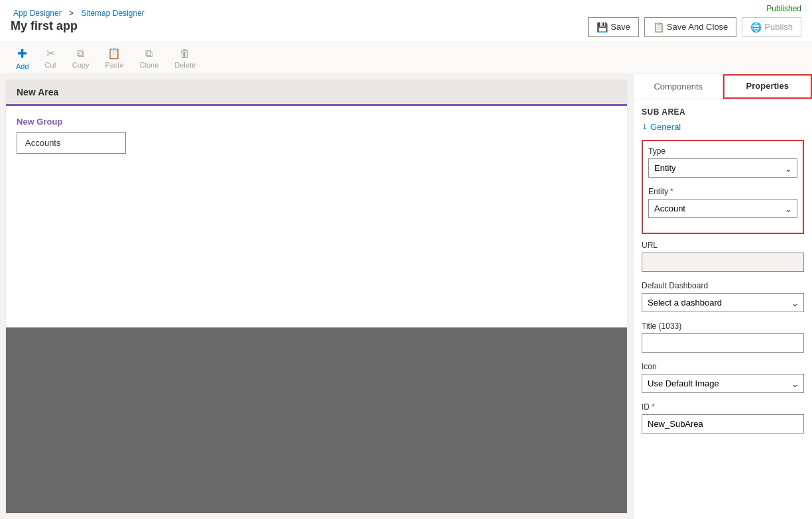 The height and width of the screenshot is (519, 812). What do you see at coordinates (723, 192) in the screenshot?
I see `entity-label: Entity *` at bounding box center [723, 192].